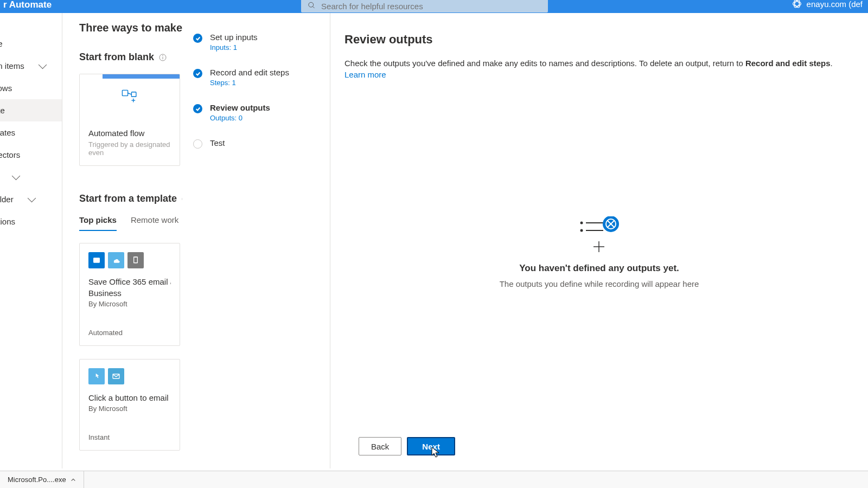 The height and width of the screenshot is (488, 868). I want to click on button-icon, so click(97, 376).